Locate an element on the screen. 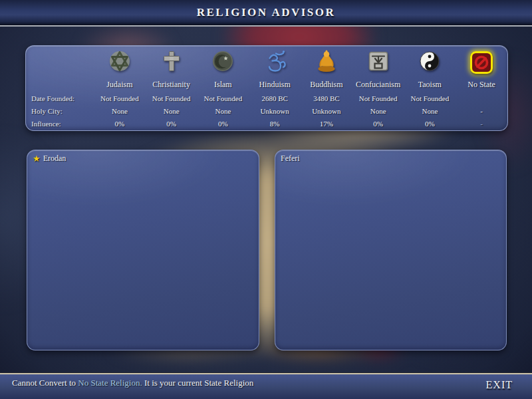 The image size is (532, 399). cross-icon is located at coordinates (172, 63).